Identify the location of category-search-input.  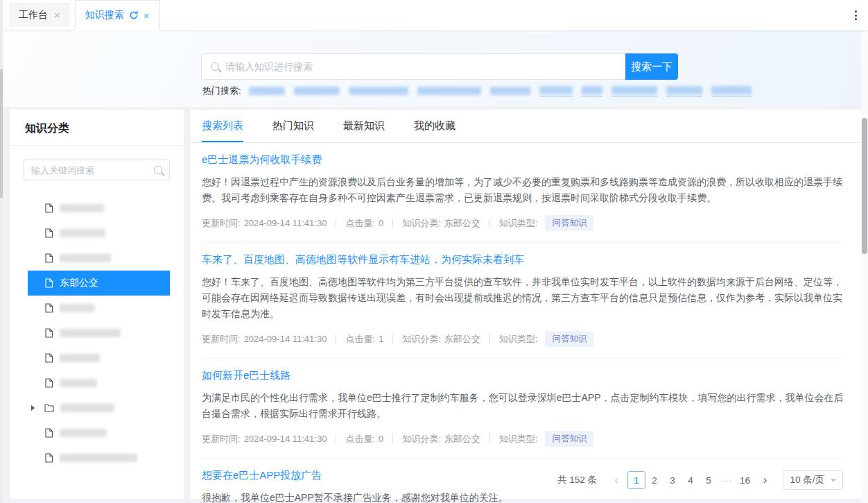
(90, 171).